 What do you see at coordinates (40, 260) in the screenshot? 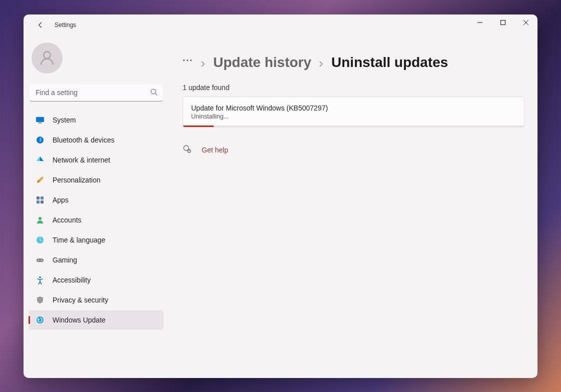
I see `gamepad-icon` at bounding box center [40, 260].